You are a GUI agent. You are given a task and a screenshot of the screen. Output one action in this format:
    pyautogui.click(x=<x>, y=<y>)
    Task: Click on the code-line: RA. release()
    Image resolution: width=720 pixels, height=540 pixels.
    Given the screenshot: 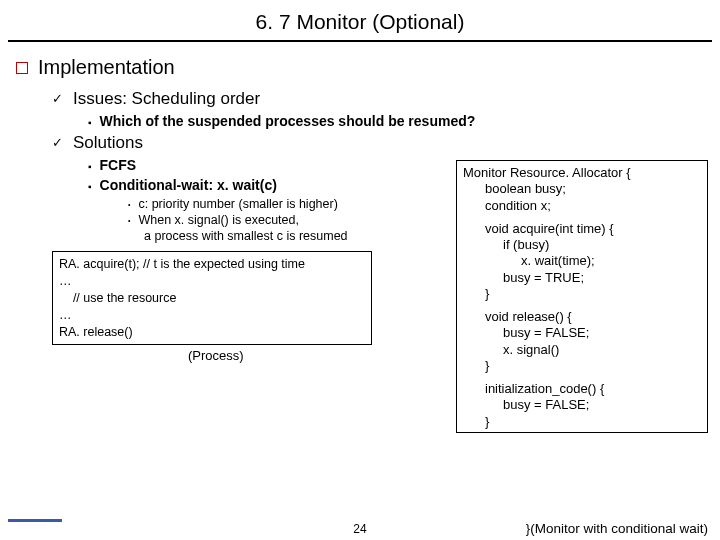 What is the action you would take?
    pyautogui.click(x=212, y=332)
    